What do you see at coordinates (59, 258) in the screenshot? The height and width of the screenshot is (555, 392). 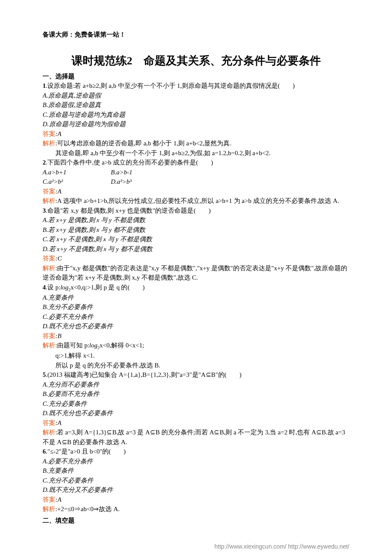 I see `q3-answer-value: :C` at bounding box center [59, 258].